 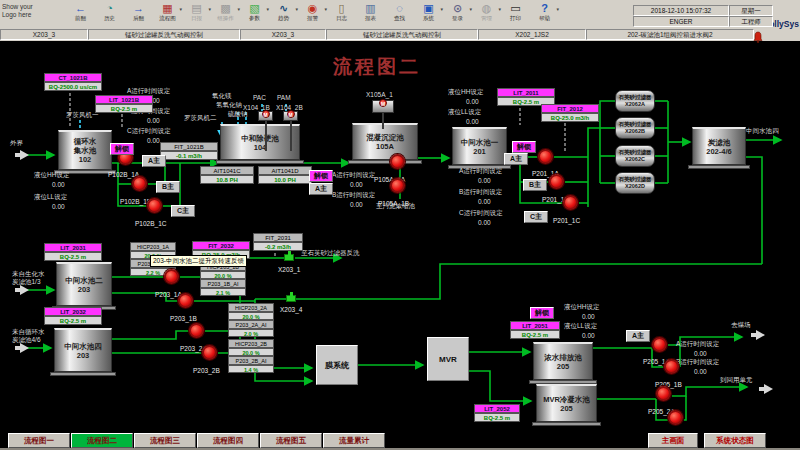 I want to click on filter-label: 石英砂过滤器, so click(x=635, y=98).